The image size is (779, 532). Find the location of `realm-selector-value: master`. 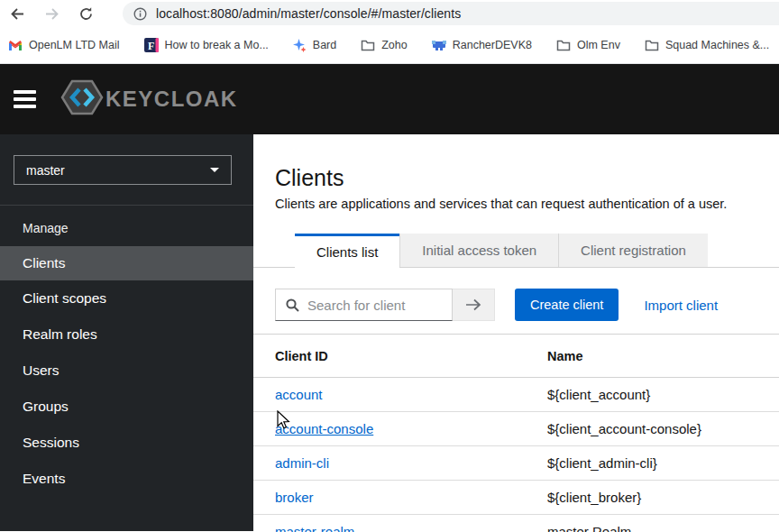

realm-selector-value: master is located at coordinates (45, 170).